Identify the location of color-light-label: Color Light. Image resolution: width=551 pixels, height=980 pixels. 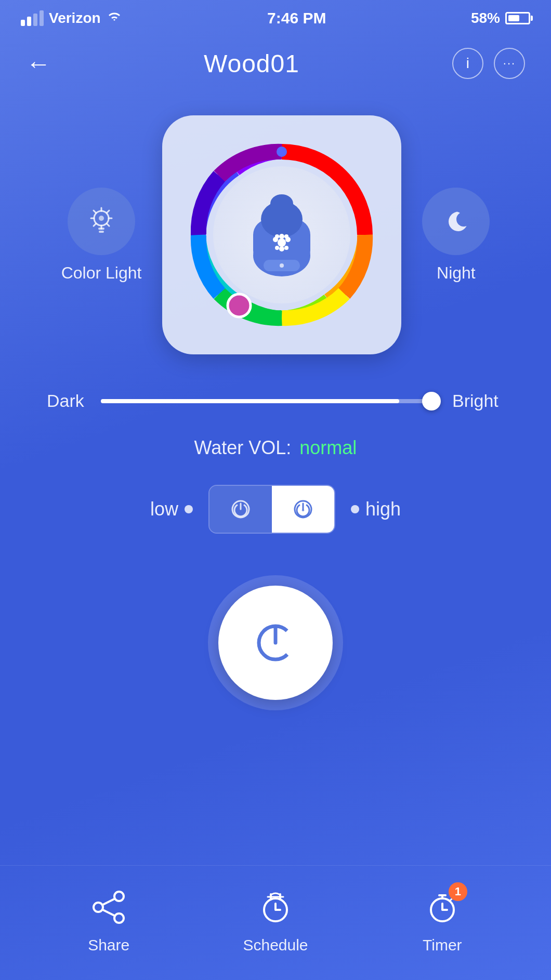
(102, 273).